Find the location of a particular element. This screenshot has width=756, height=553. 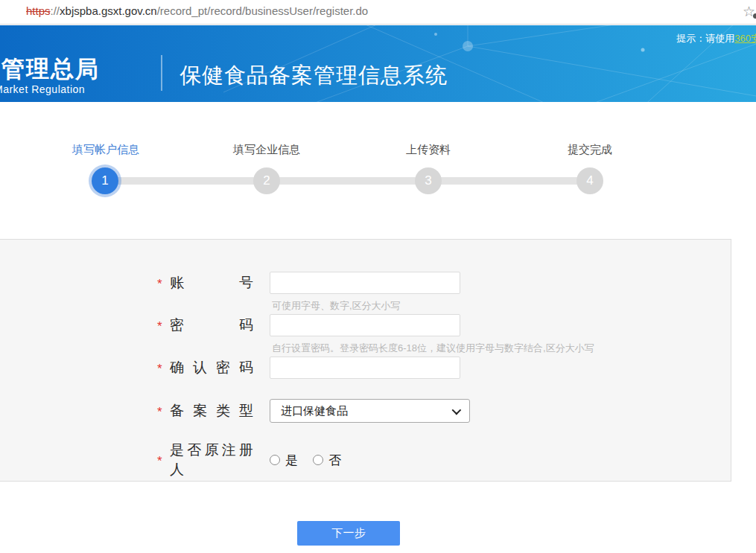

step-label-finish: 提交完成 is located at coordinates (590, 150).